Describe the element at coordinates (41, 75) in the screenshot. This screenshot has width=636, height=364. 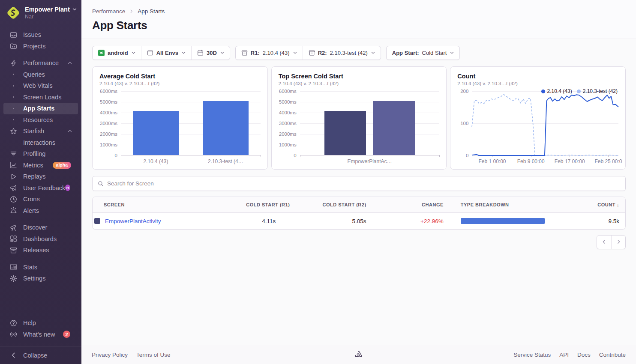
I see `sidebar-item-queries: Queries` at that location.